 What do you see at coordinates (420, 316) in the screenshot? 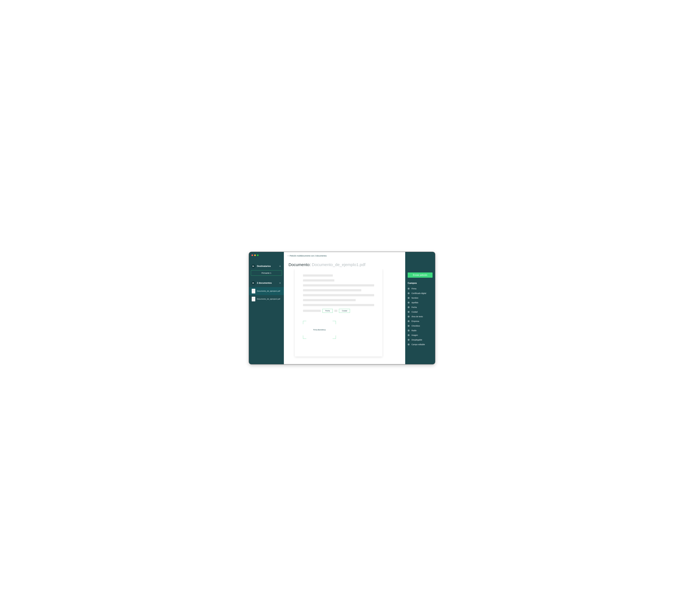
I see `fields-list: Firma Certificado digital Nombre Apellid…` at bounding box center [420, 316].